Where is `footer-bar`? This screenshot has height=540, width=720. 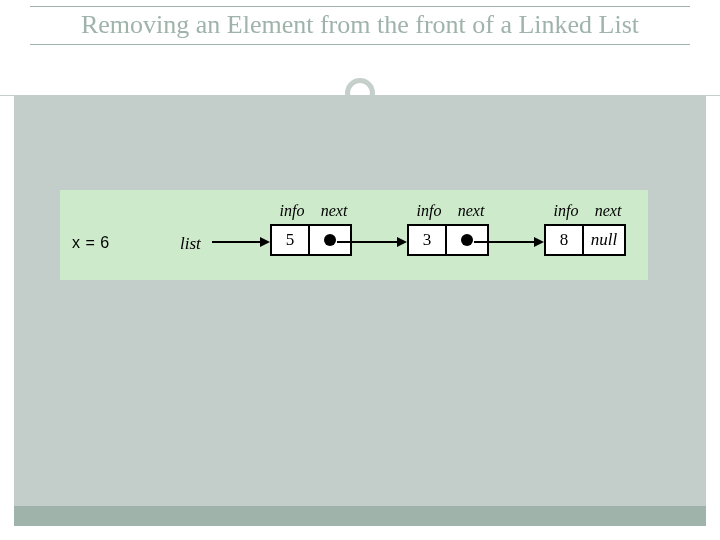 footer-bar is located at coordinates (360, 516).